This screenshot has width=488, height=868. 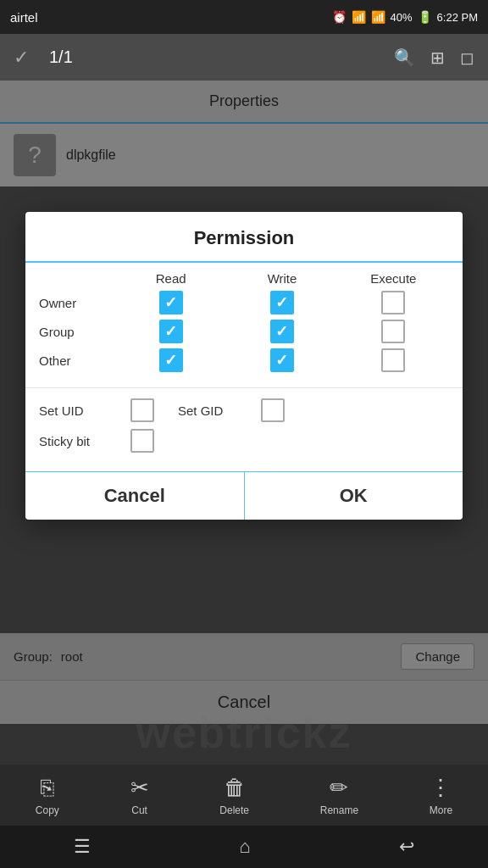 What do you see at coordinates (244, 656) in the screenshot?
I see `group-row: Group: root Change` at bounding box center [244, 656].